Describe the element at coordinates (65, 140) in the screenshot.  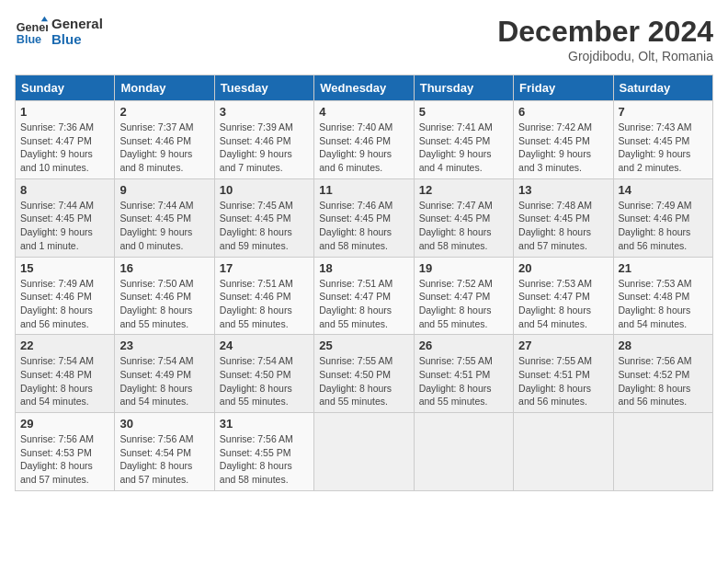
I see `calendar-cell: 1Sunrise: 7:36 AM Sunset: 4:47 PM Daylig…` at that location.